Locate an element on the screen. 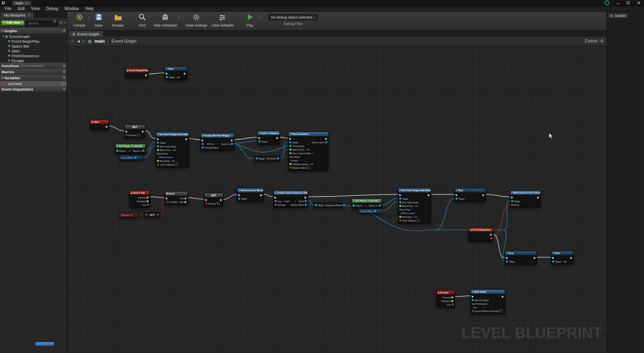 The height and width of the screenshot is (353, 644). node-get-player-controller-2: ƒGet Player ControllerPlayer Index0Retur… is located at coordinates (367, 204).